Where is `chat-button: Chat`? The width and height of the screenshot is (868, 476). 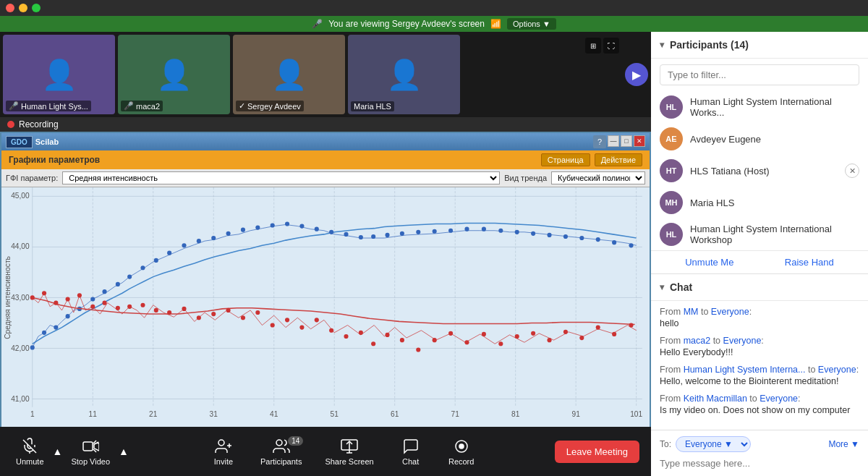 chat-button: Chat is located at coordinates (411, 451).